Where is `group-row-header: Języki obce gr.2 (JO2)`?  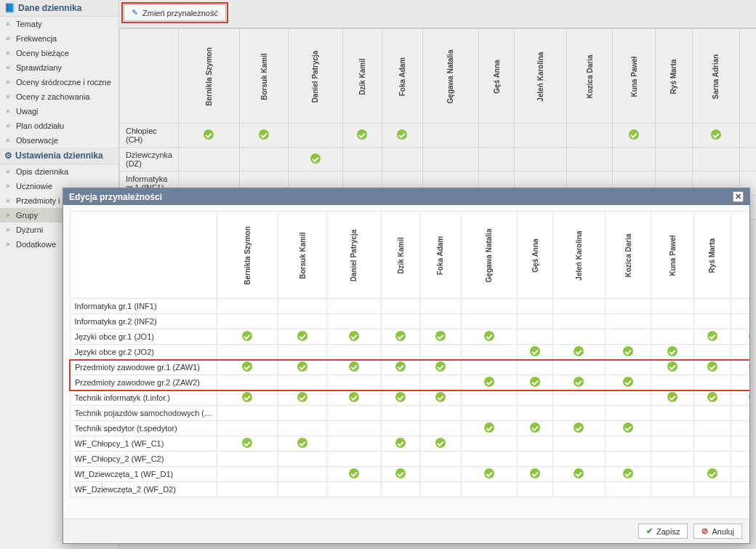
group-row-header: Języki obce gr.2 (JO2) is located at coordinates (144, 352).